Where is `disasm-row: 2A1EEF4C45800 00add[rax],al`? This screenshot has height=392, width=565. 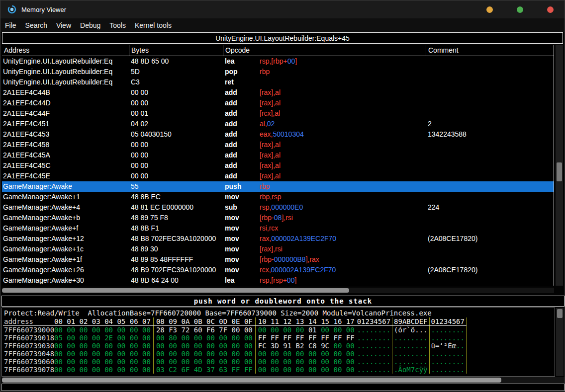 disasm-row: 2A1EEF4C45800 00add[rax],al is located at coordinates (278, 145).